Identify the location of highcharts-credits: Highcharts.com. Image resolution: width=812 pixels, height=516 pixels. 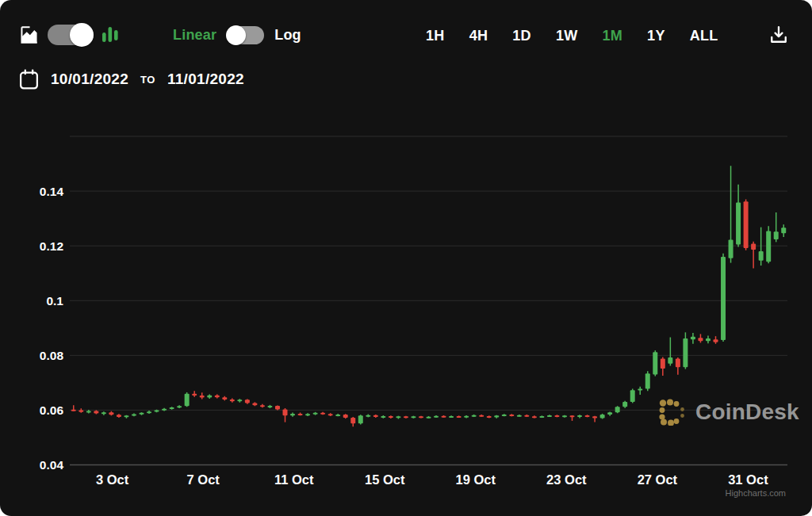
(756, 493).